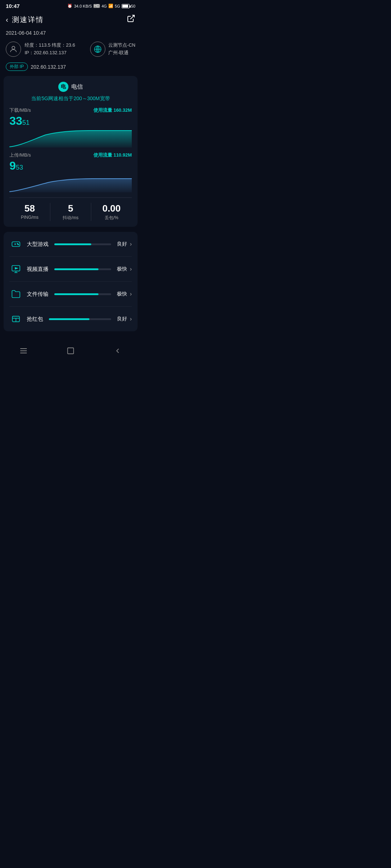  What do you see at coordinates (118, 351) in the screenshot?
I see `back-nav-button` at bounding box center [118, 351].